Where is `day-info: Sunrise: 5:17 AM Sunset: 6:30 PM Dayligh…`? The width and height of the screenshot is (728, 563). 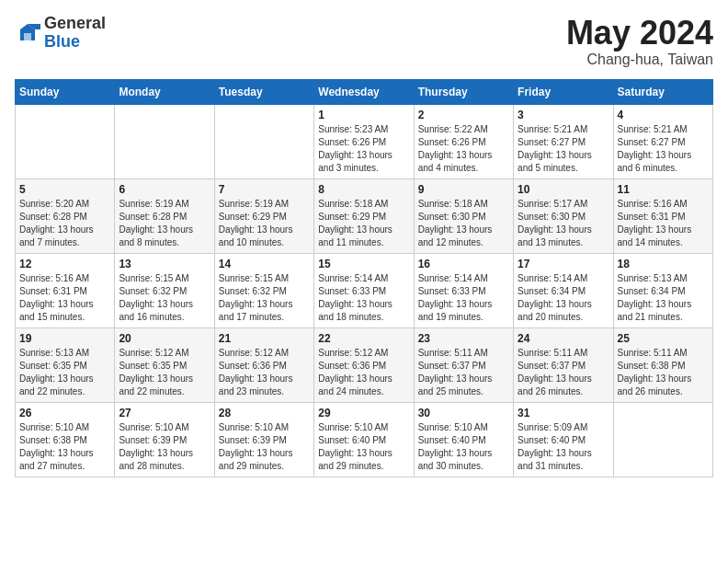 day-info: Sunrise: 5:17 AM Sunset: 6:30 PM Dayligh… is located at coordinates (563, 224).